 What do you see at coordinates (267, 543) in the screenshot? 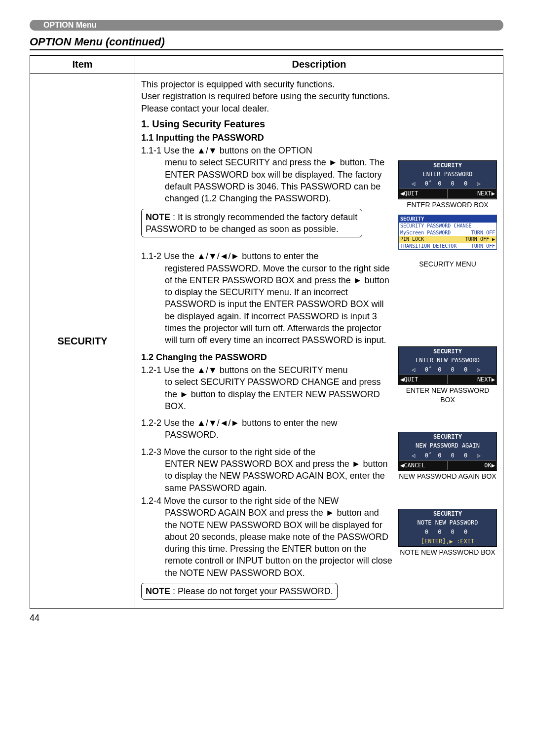
I see `step-1-2-4-body: PASSWORD AGAIN BOX and press the ► butto…` at bounding box center [267, 543].